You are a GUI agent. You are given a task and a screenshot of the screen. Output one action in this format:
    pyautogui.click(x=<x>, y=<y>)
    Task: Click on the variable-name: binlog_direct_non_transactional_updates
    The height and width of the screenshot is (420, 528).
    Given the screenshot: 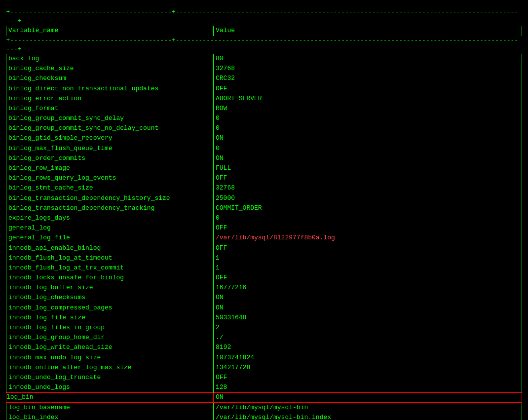 What is the action you would take?
    pyautogui.click(x=110, y=89)
    